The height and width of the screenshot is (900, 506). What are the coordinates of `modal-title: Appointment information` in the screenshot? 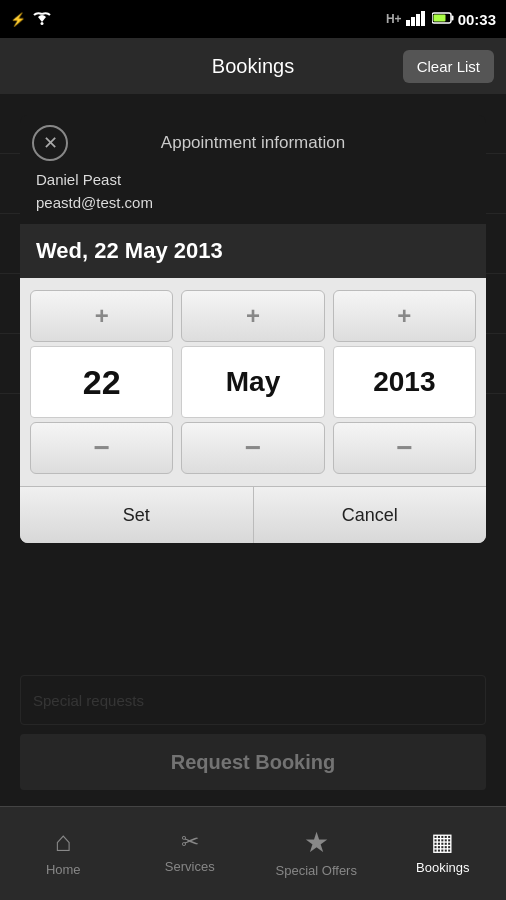 It's located at (253, 139).